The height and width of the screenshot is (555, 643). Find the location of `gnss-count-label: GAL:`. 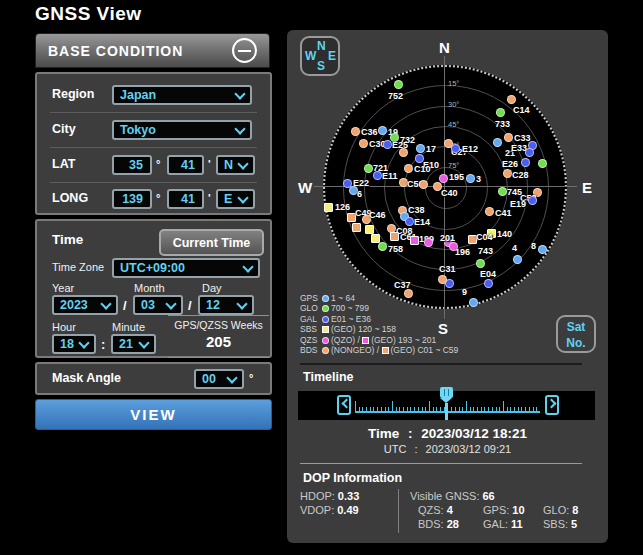

gnss-count-label: GAL: is located at coordinates (496, 524).